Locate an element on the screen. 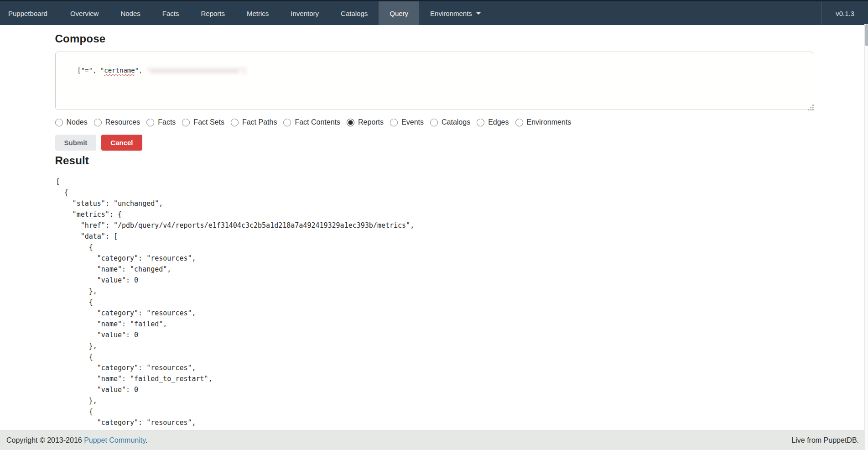 Image resolution: width=868 pixels, height=450 pixels. radio-option-fact-contents: Fact Contents is located at coordinates (312, 122).